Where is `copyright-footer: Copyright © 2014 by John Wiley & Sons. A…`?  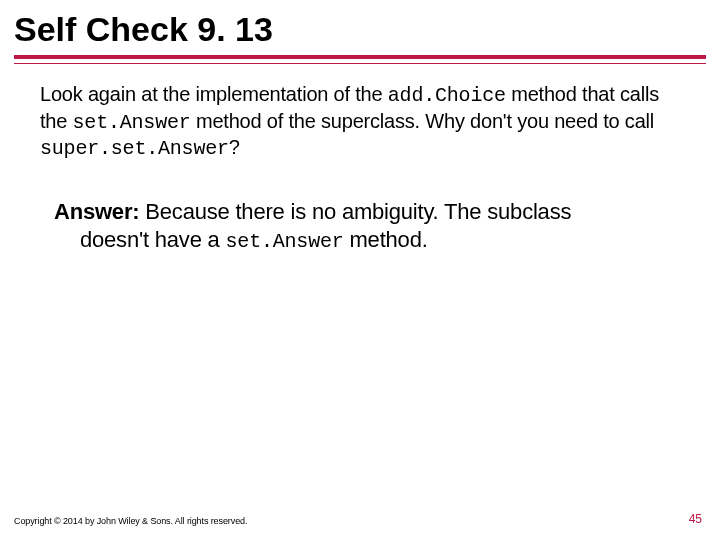
copyright-footer: Copyright © 2014 by John Wiley & Sons. A… is located at coordinates (130, 521).